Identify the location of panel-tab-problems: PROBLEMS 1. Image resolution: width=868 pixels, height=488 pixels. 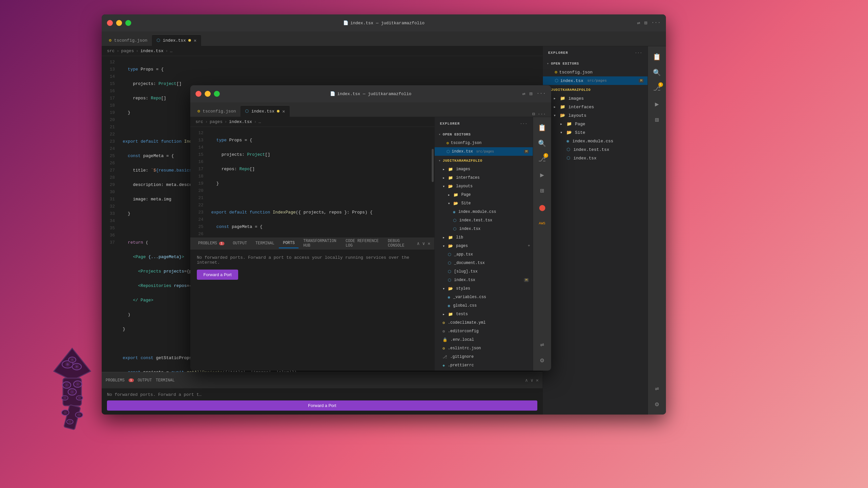
(211, 243).